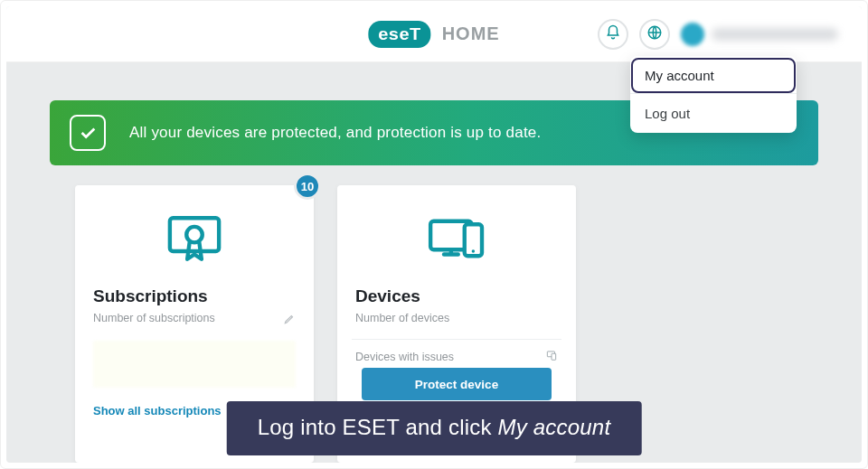 This screenshot has width=868, height=469. Describe the element at coordinates (713, 94) in the screenshot. I see `profile-dropdown: My account Log out` at that location.